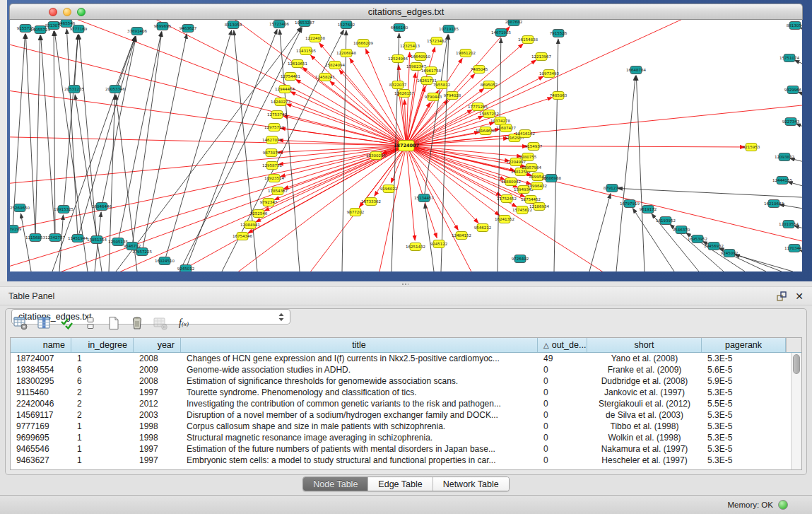 Image resolution: width=812 pixels, height=514 pixels. Describe the element at coordinates (645, 449) in the screenshot. I see `cell-short: Nakamura et al. (1997)` at that location.